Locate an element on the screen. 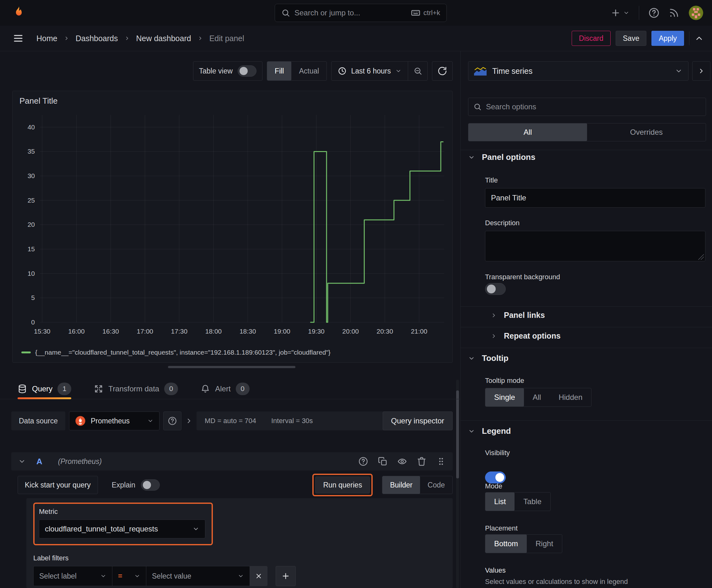  mode-list-option: List is located at coordinates (500, 502).